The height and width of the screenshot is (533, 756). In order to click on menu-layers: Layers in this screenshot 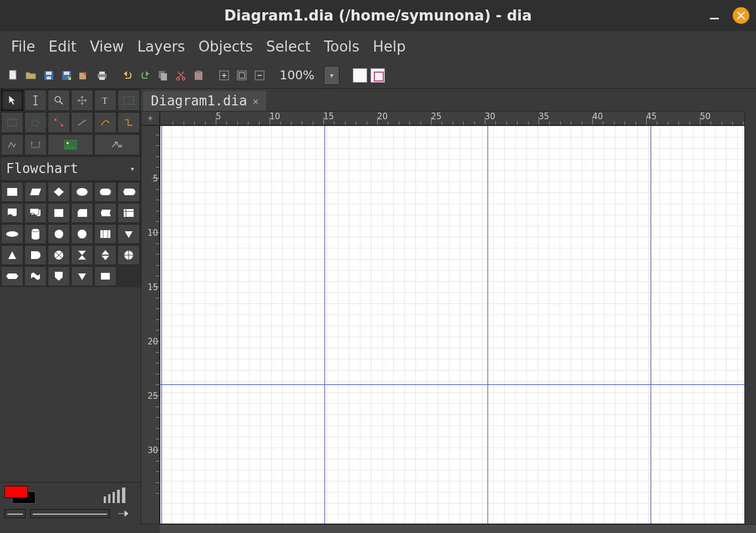, I will do `click(161, 47)`.